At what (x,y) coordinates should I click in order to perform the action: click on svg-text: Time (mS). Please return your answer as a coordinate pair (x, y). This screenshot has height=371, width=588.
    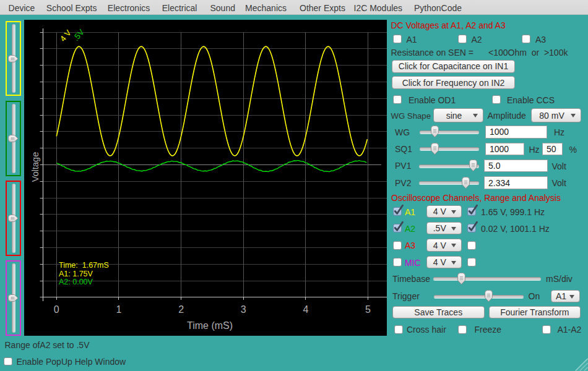
    Looking at the image, I should click on (210, 325).